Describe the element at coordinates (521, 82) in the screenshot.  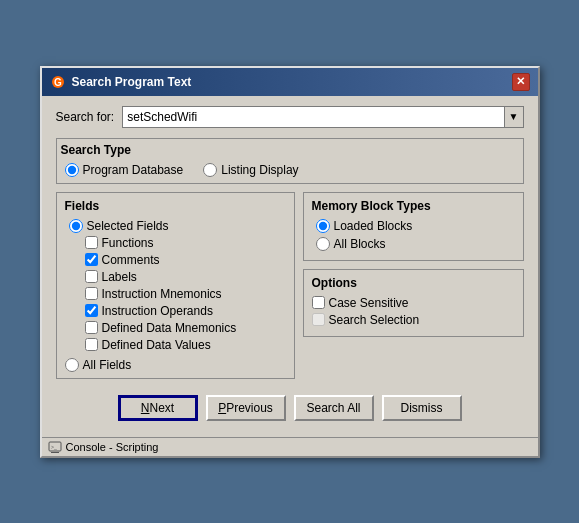
I see `close-button: ✕` at that location.